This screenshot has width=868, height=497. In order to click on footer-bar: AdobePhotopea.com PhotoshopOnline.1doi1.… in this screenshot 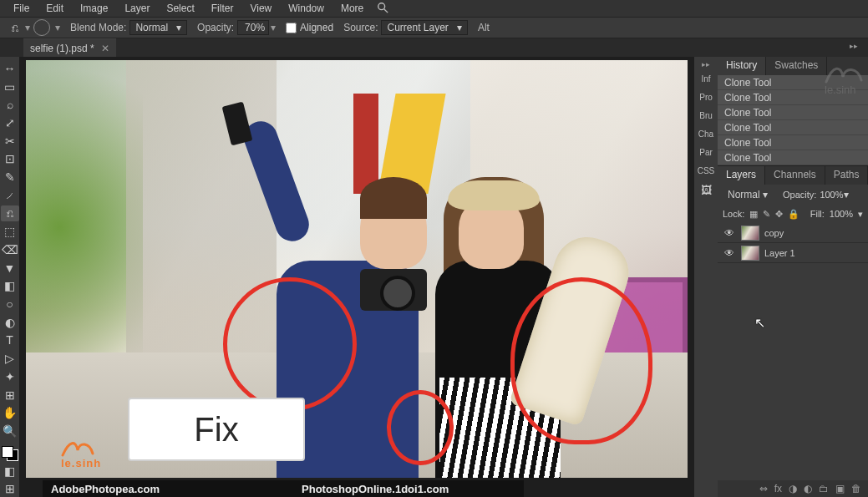, I will do `click(283, 489)`.